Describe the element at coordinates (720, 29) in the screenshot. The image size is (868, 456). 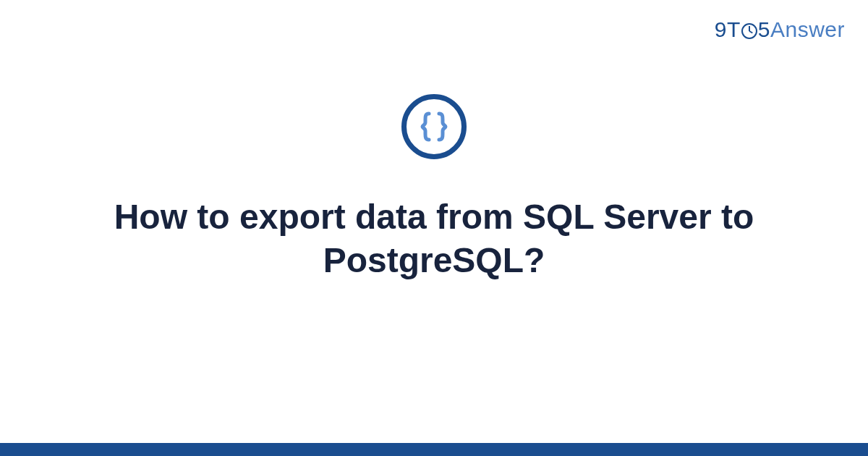
I see `logo-nine: 9` at that location.